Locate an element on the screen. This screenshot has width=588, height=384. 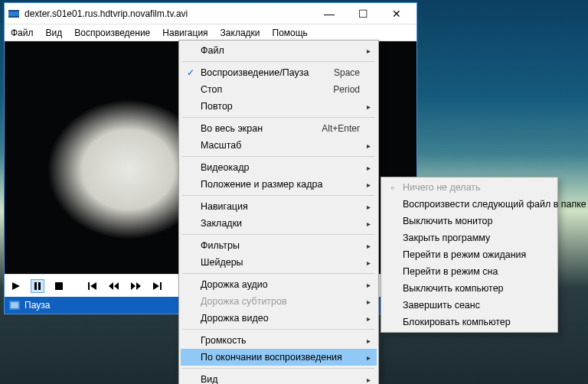
context-menu-item: Вид is located at coordinates (279, 378).